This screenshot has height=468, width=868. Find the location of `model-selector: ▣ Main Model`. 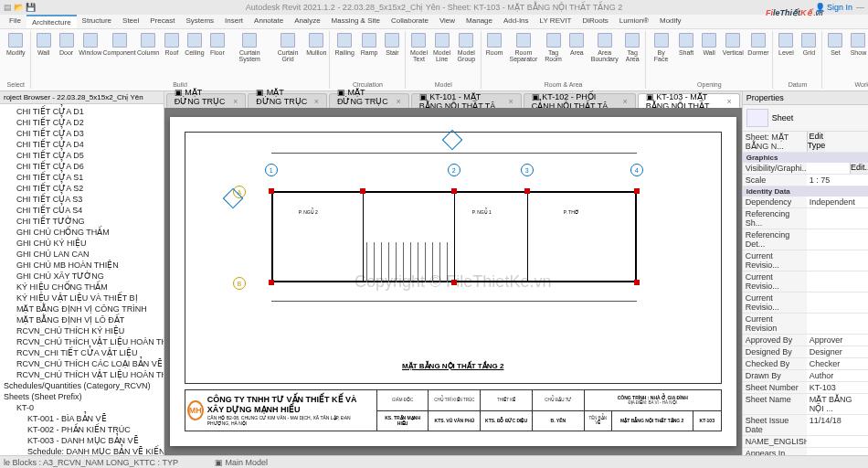

model-selector: ▣ Main Model is located at coordinates (241, 463).